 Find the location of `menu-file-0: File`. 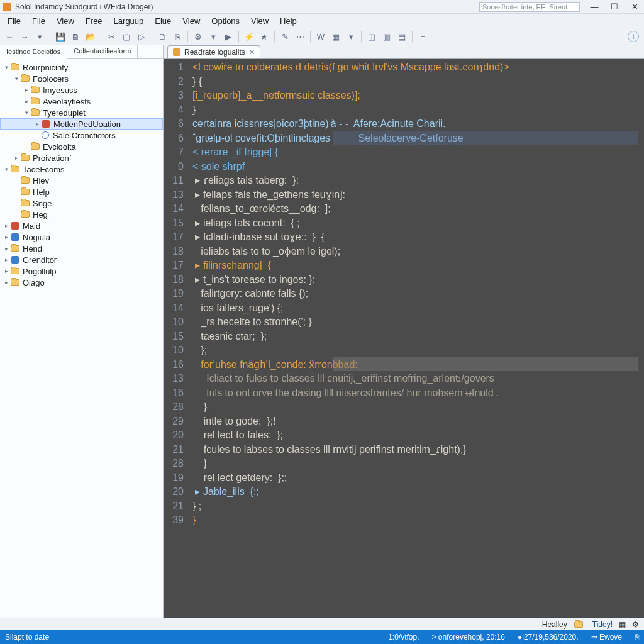

menu-file-0: File is located at coordinates (14, 21).